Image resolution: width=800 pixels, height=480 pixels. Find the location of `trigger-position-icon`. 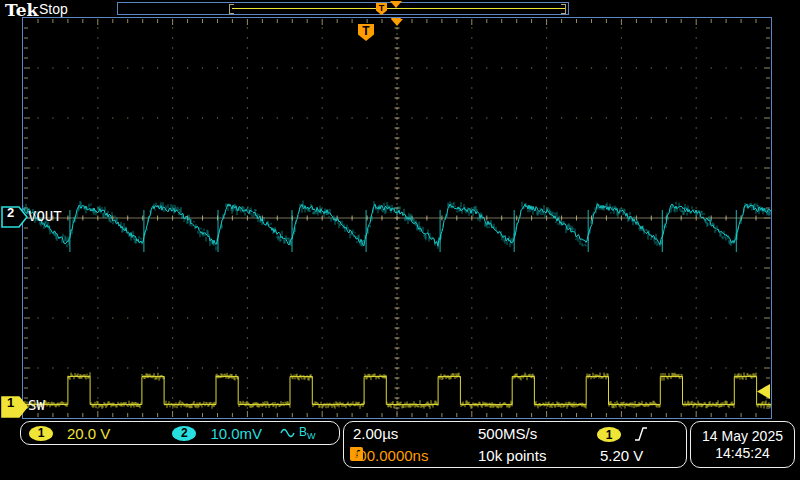

trigger-position-icon is located at coordinates (396, 4).